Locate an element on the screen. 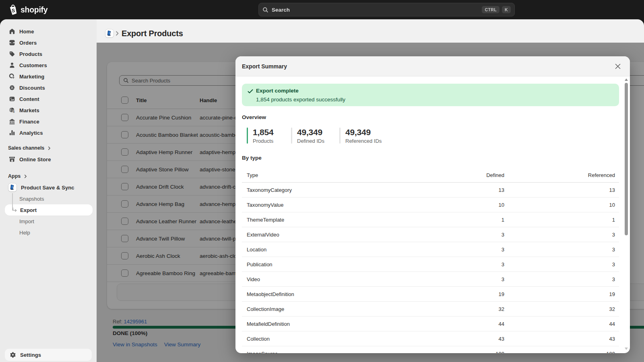 The height and width of the screenshot is (362, 644). sidebar-subitem-help: Help is located at coordinates (48, 232).